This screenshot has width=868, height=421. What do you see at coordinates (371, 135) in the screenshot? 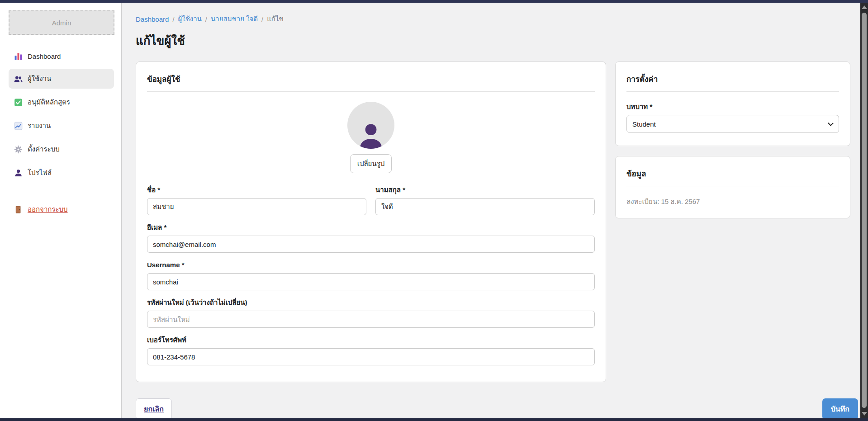
I see `person-silhouette-icon` at bounding box center [371, 135].